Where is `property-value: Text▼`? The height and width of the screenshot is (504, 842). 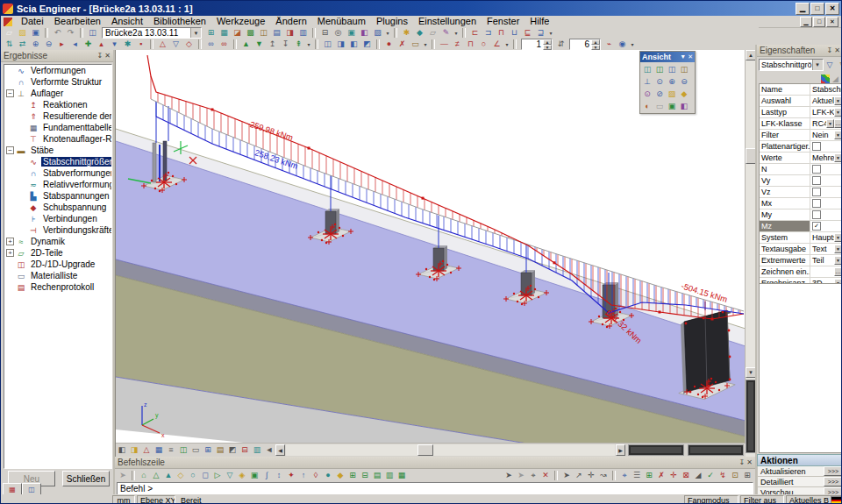 property-value: Text▼ is located at coordinates (826, 249).